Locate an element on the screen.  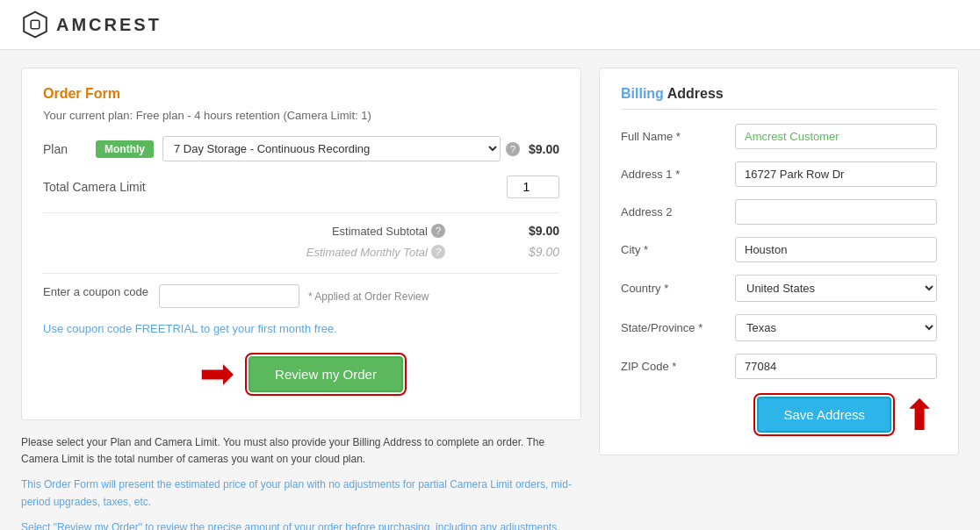
plan-select: 7 Day Storage - Continuous Recording is located at coordinates (332, 149).